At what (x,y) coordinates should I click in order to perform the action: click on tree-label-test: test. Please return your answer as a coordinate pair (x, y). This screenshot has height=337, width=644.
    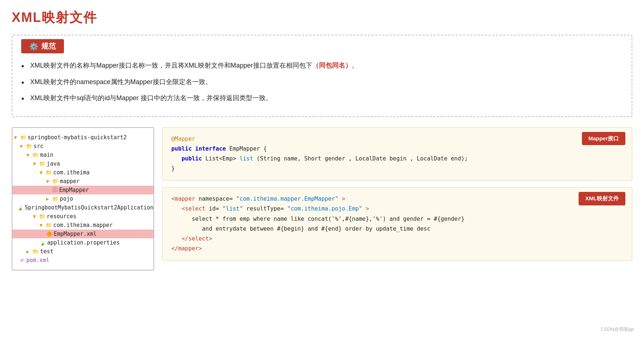
    Looking at the image, I should click on (47, 251).